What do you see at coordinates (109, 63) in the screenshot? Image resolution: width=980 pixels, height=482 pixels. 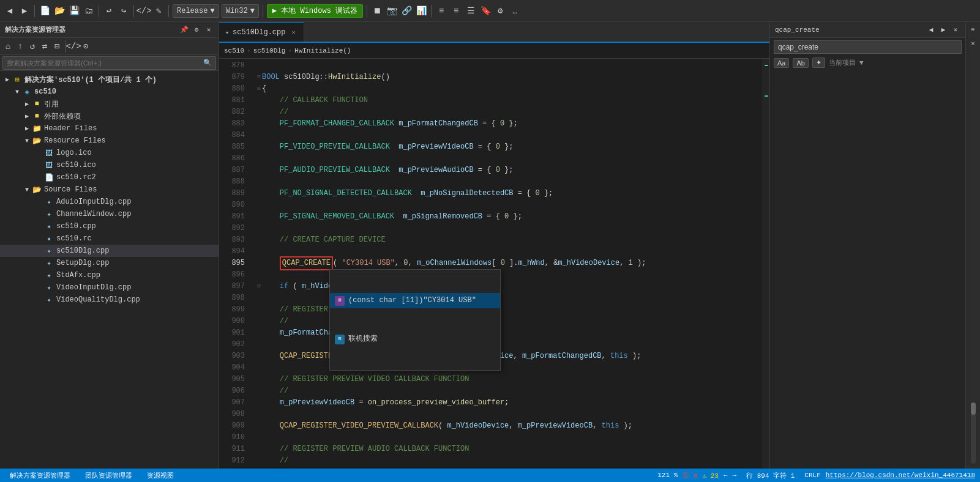 I see `search-bar: 🔍` at bounding box center [109, 63].